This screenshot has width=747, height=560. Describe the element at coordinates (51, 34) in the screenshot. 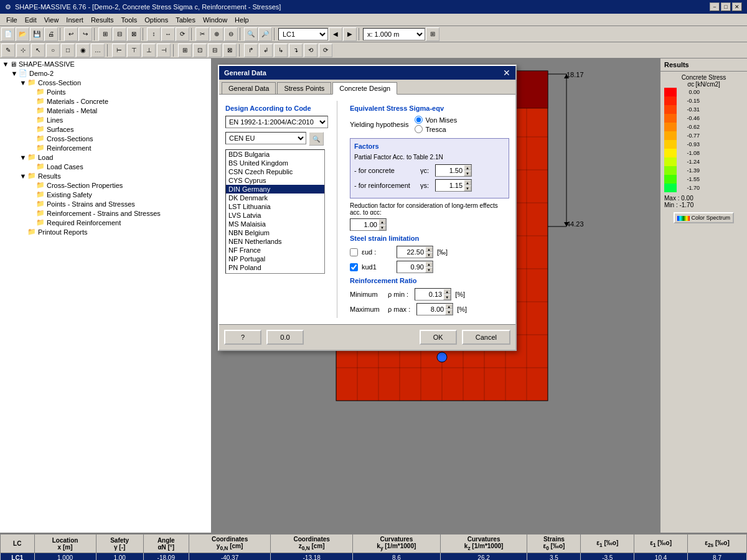

I see `print-btn: 🖨` at that location.